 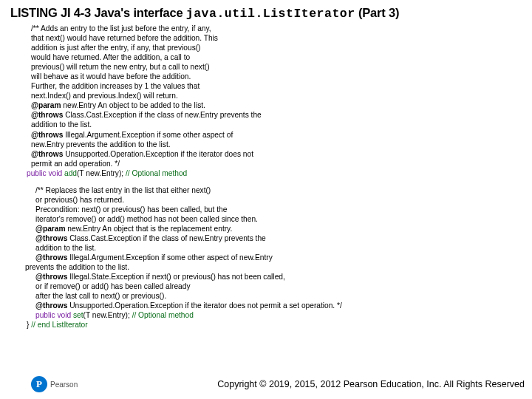 I want to click on doc-line: /** Replaces the last entry in the list …, so click(x=268, y=191).